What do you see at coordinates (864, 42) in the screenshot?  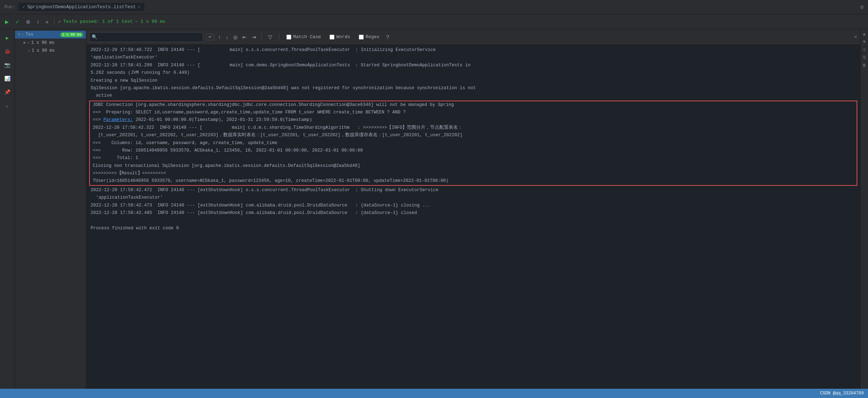 I see `scroll-bottom-button: ▼` at bounding box center [864, 42].